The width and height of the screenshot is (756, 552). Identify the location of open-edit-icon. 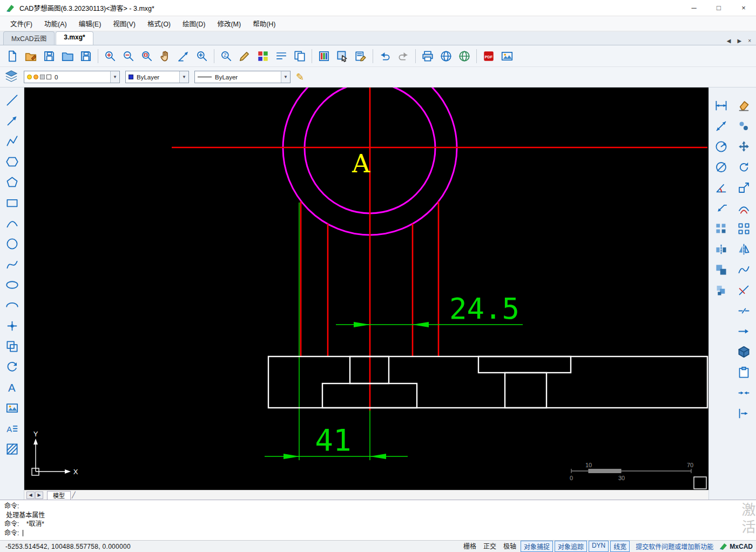
(31, 56).